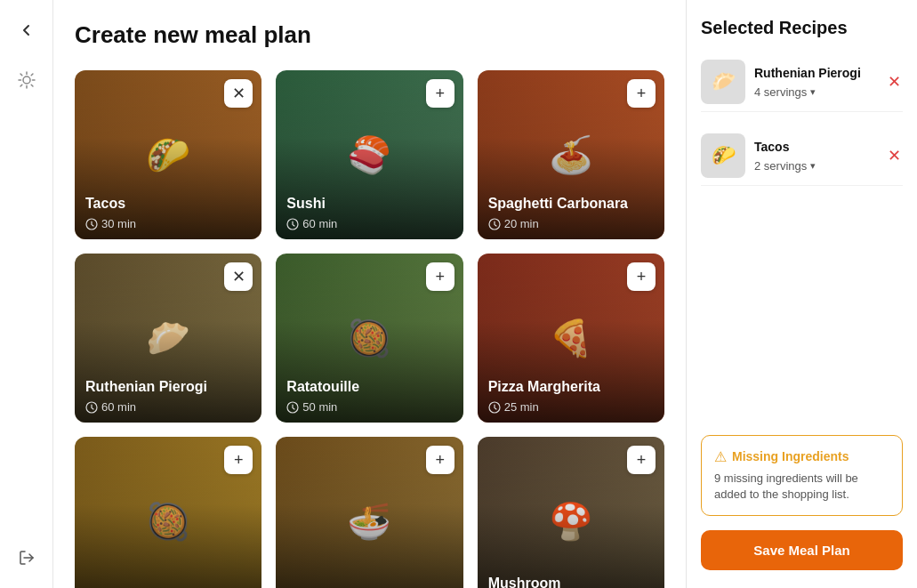 The height and width of the screenshot is (588, 917). What do you see at coordinates (27, 80) in the screenshot?
I see `sun-icon` at bounding box center [27, 80].